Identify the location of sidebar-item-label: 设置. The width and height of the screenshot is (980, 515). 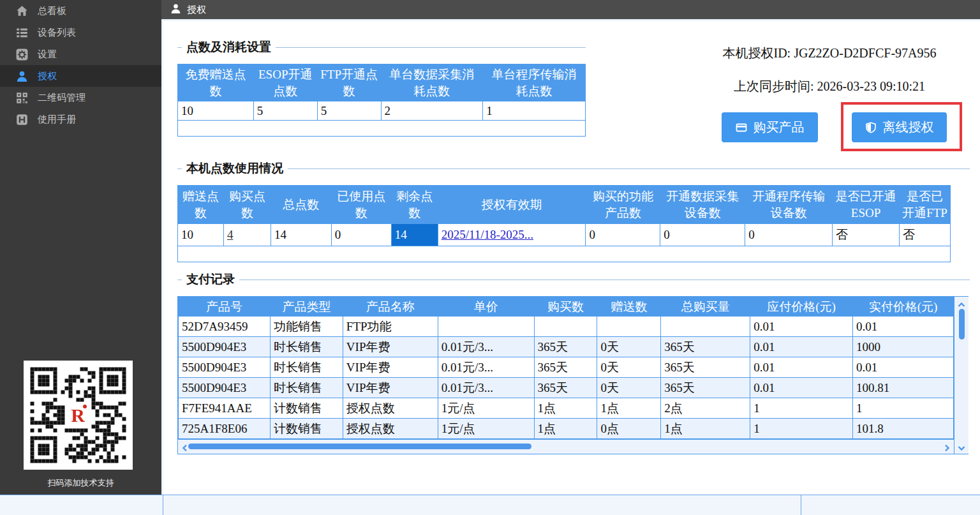
(47, 55).